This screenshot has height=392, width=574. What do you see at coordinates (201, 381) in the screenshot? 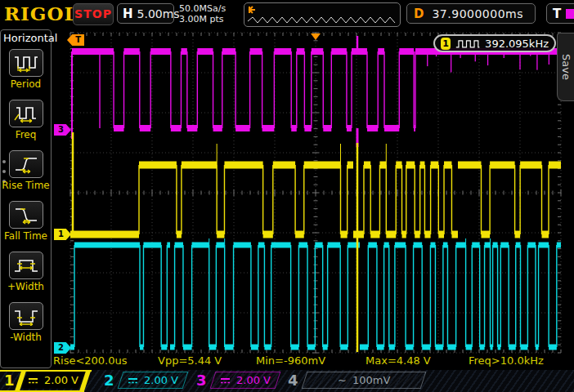
I see `channel3-number: 3` at bounding box center [201, 381].